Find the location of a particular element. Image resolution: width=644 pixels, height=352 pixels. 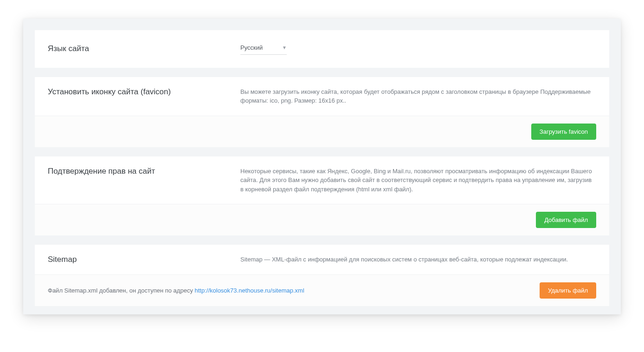

language-title: Язык сайта is located at coordinates (144, 49).